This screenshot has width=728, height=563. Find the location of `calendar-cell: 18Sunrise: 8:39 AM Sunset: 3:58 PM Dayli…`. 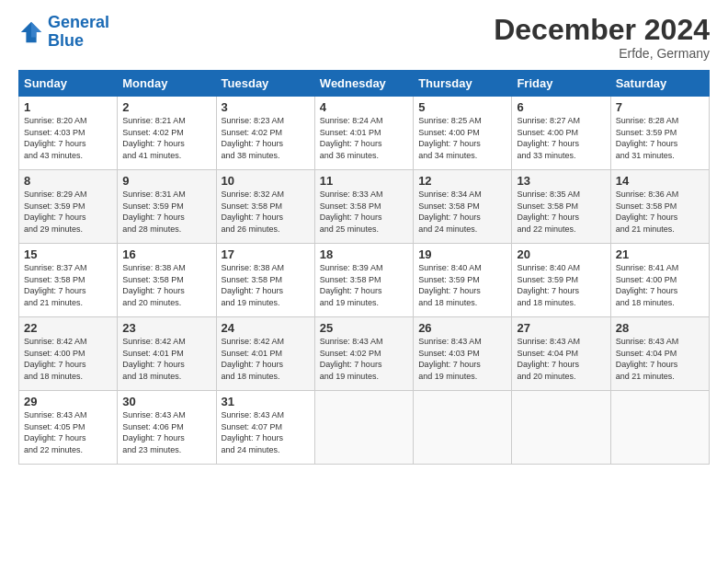

calendar-cell: 18Sunrise: 8:39 AM Sunset: 3:58 PM Dayli… is located at coordinates (364, 281).